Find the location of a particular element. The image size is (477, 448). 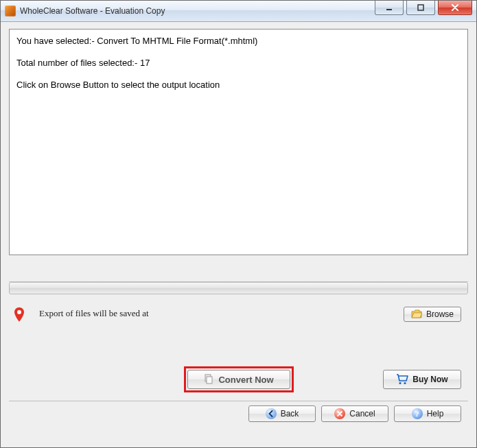

bottom-bar: Back Cancel ? Help is located at coordinates (239, 413).